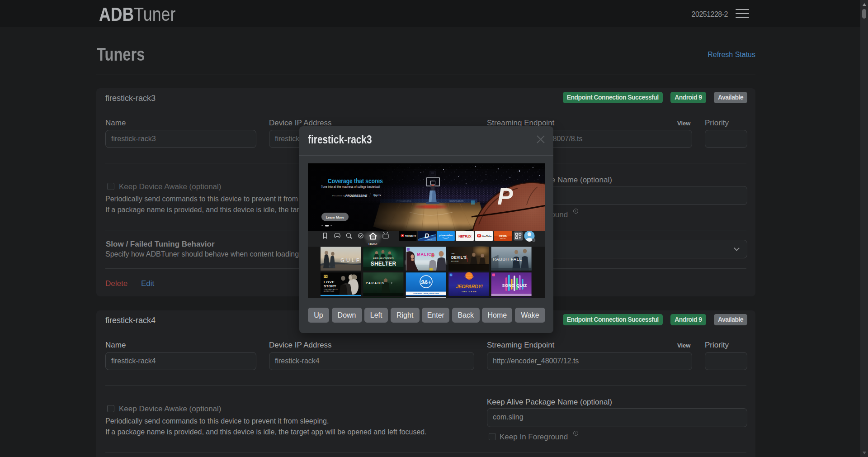 The width and height of the screenshot is (868, 457). What do you see at coordinates (469, 291) in the screenshot?
I see `svg-text: THE GAME` at bounding box center [469, 291].